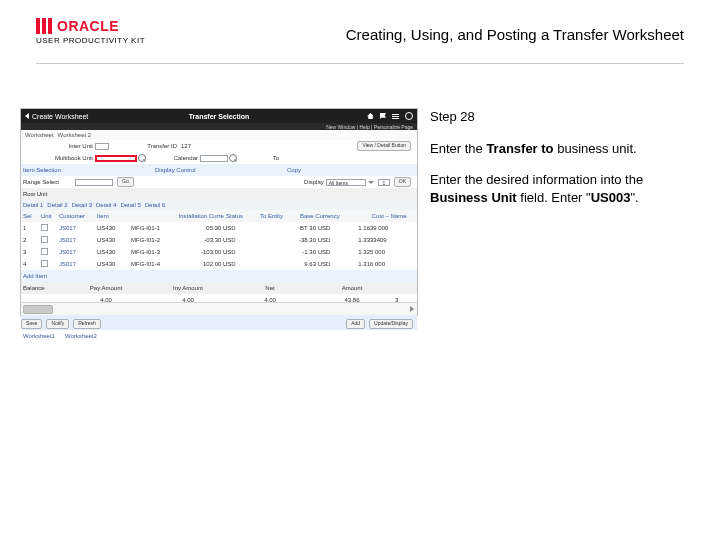  Describe the element at coordinates (60, 116) in the screenshot. I see `back-label: Create Worksheet` at that location.